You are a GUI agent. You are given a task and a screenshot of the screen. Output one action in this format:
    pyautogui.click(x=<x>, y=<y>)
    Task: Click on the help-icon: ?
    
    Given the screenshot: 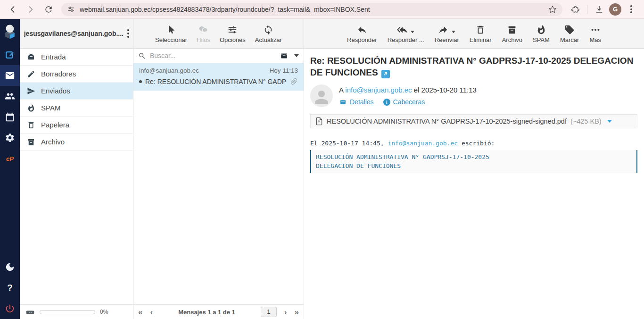 What is the action you would take?
    pyautogui.click(x=10, y=288)
    